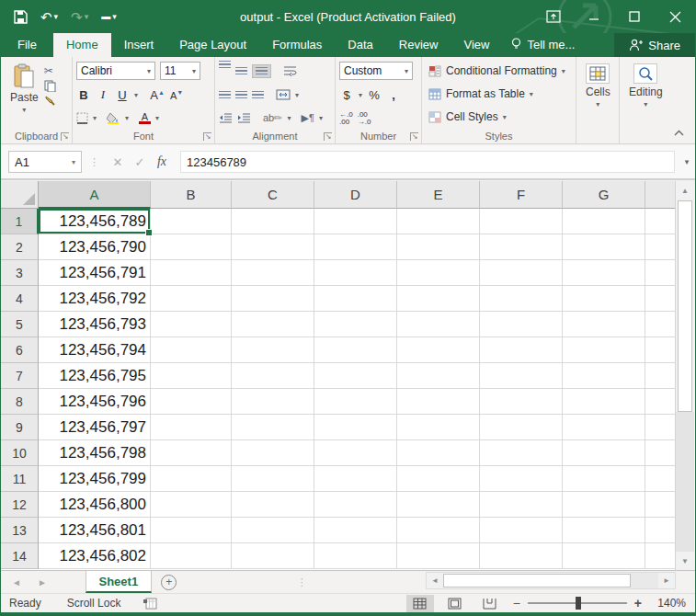 This screenshot has height=616, width=696. Describe the element at coordinates (356, 402) in the screenshot. I see `cell-d8` at that location.